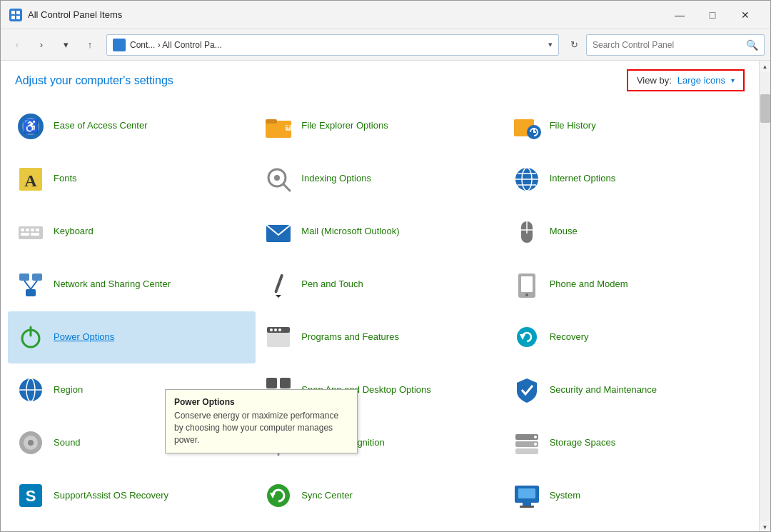 This screenshot has width=771, height=532. What do you see at coordinates (380, 338) in the screenshot?
I see `grid-item-programs-features: Programs and Features` at bounding box center [380, 338].